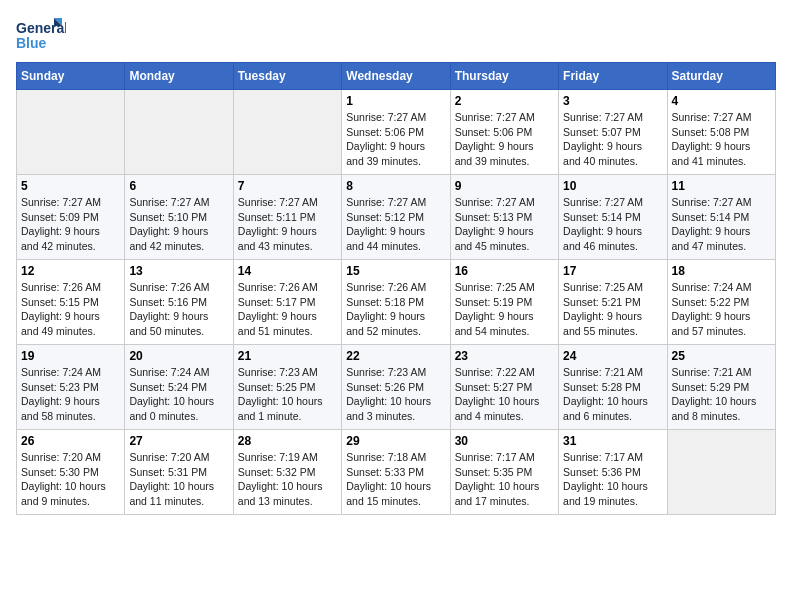 This screenshot has height=612, width=792. Describe the element at coordinates (396, 224) in the screenshot. I see `day-info: Sunrise: 7:27 AM Sunset: 5:12 PM Dayligh…` at that location.